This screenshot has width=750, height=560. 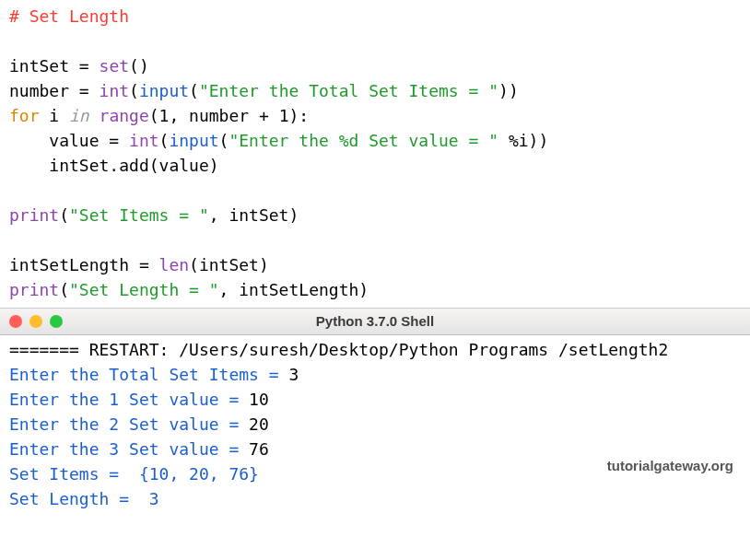 I want to click on prompt-text: Enter the 1 Set value =, so click(x=129, y=400).